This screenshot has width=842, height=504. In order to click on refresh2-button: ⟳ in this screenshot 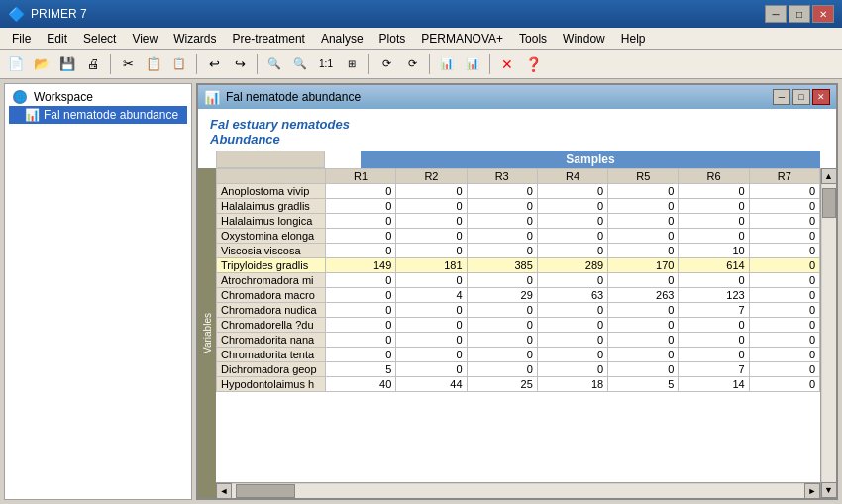, I will do `click(412, 64)`.